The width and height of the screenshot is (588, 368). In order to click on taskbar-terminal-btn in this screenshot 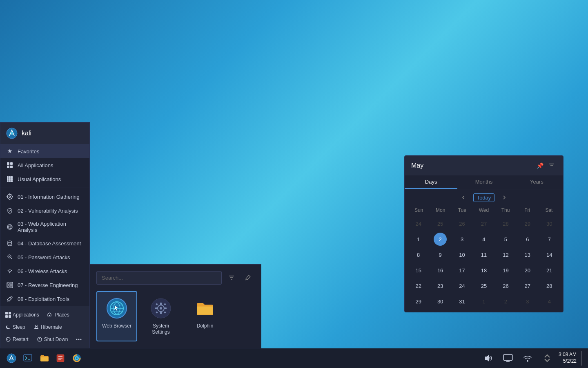, I will do `click(28, 358)`.